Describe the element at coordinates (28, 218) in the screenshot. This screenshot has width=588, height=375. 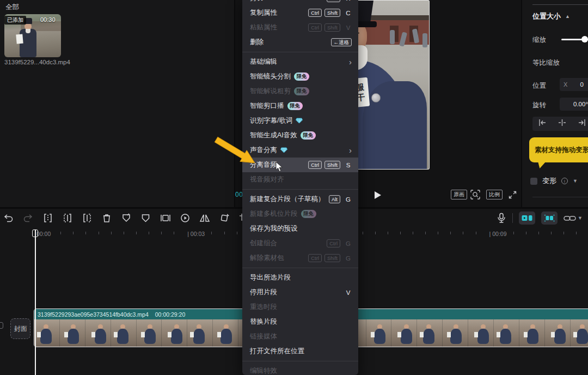
I see `redo-icon` at that location.